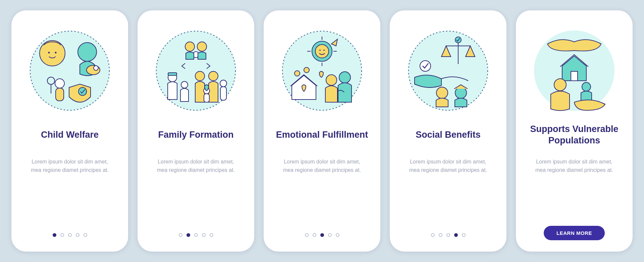  Describe the element at coordinates (448, 71) in the screenshot. I see `social-benefits-icon` at that location.